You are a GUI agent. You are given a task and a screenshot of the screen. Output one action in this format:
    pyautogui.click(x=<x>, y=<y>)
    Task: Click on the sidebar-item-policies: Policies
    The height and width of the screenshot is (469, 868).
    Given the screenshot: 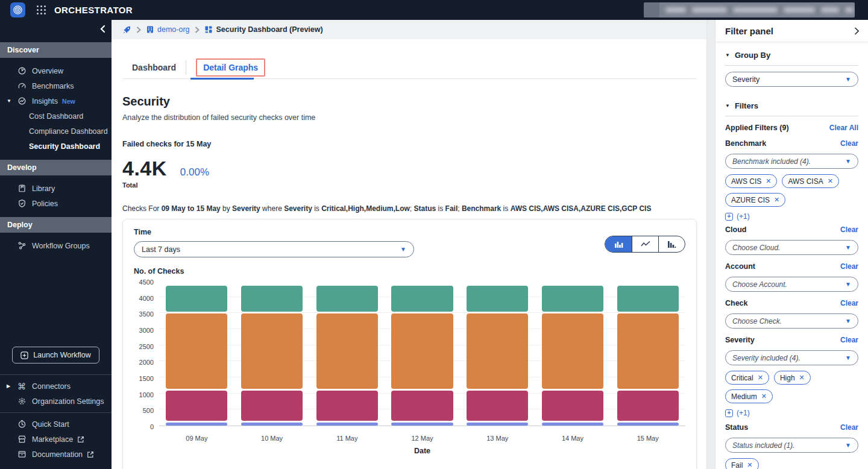 What is the action you would take?
    pyautogui.click(x=55, y=204)
    